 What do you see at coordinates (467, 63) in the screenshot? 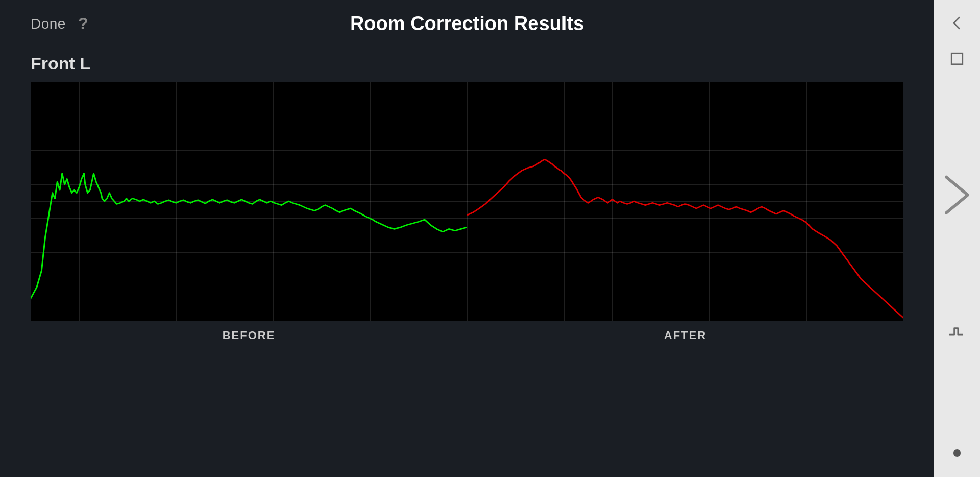
I see `section-label: Front L` at bounding box center [467, 63].